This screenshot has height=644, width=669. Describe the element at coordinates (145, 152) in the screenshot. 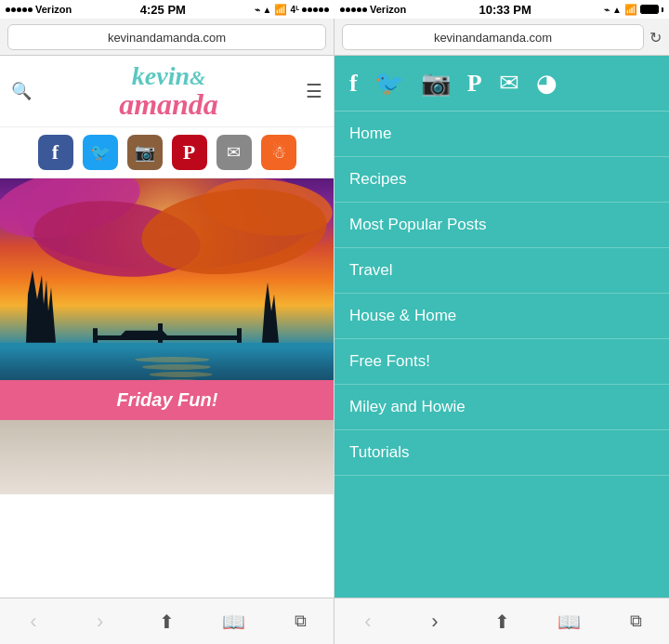

I see `instagram-camera: 📷` at that location.